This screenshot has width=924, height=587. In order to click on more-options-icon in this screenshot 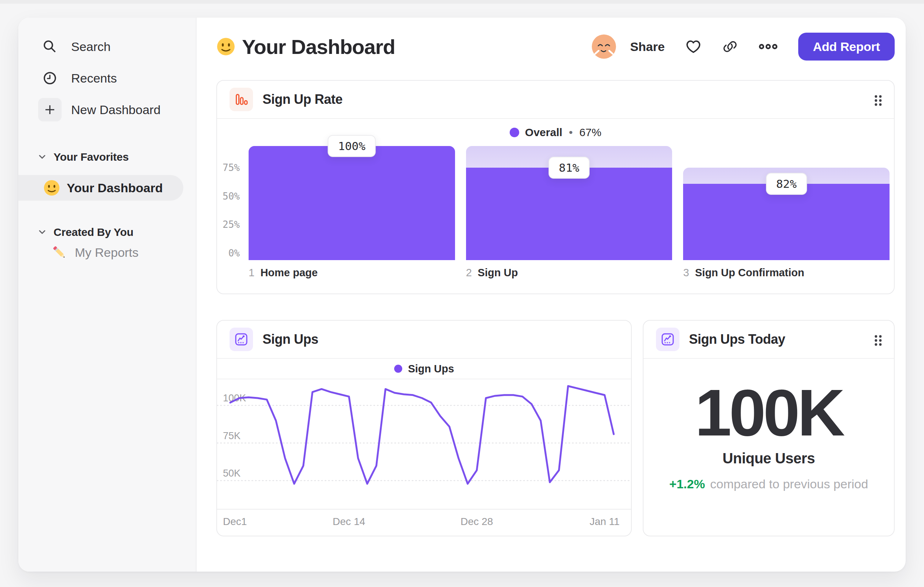, I will do `click(768, 47)`.